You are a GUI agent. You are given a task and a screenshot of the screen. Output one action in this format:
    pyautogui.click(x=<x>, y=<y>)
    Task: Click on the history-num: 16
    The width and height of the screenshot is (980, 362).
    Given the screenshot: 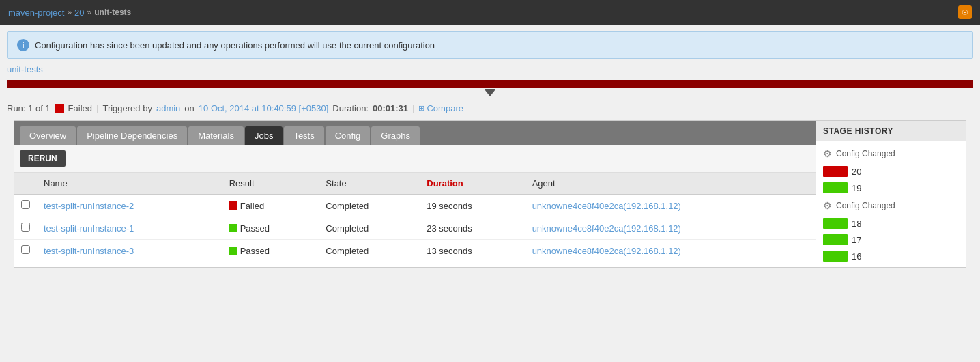 What is the action you would take?
    pyautogui.click(x=856, y=257)
    